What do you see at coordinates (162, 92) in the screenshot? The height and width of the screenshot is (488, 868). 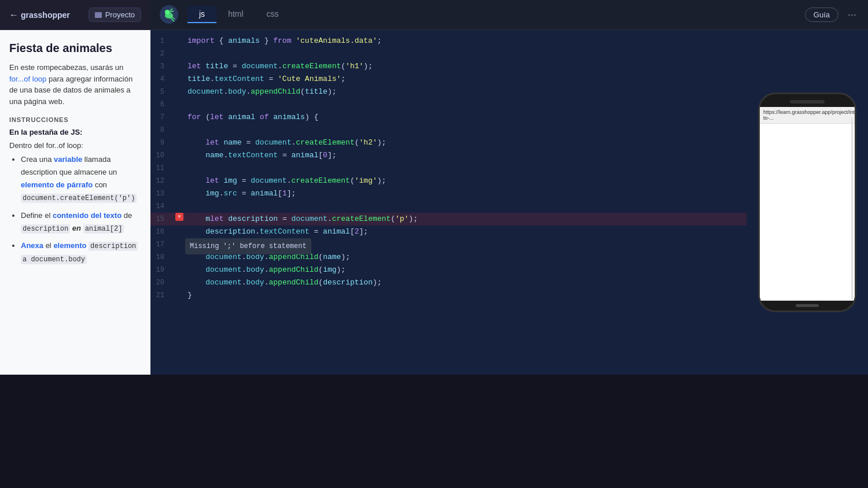 I see `line-number: 5` at bounding box center [162, 92].